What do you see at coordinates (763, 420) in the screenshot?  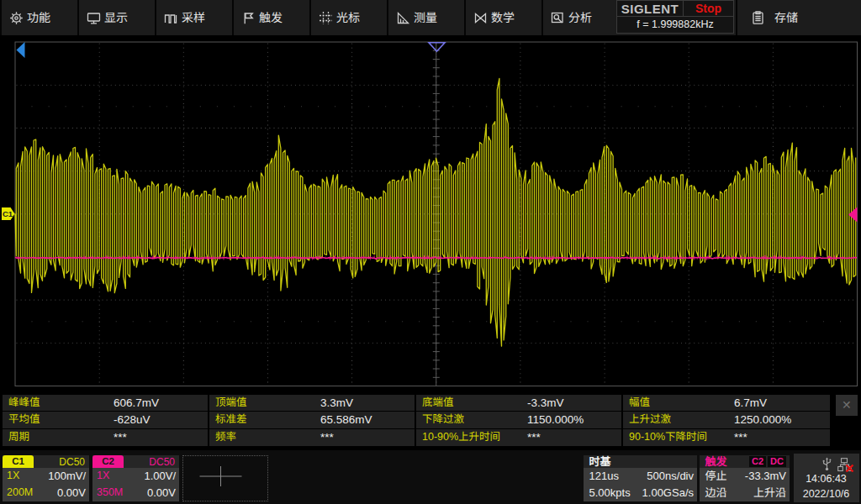 I see `measurement-value: 1250.000%` at bounding box center [763, 420].